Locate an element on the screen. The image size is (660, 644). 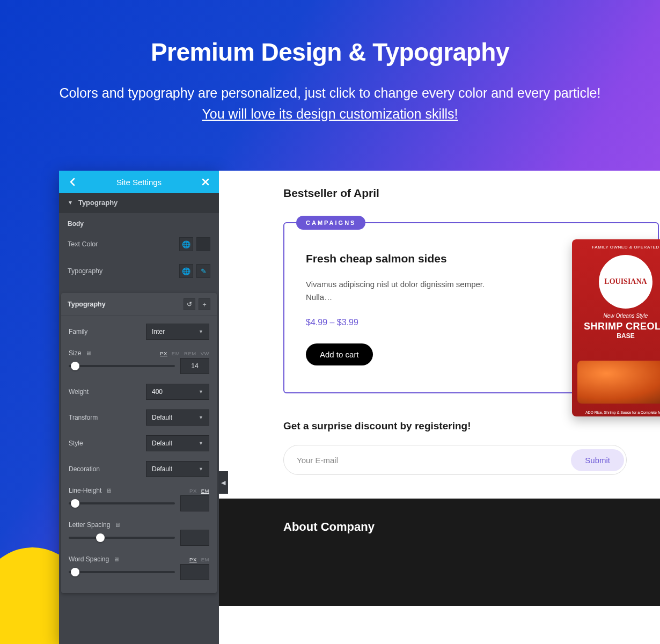
close-icon is located at coordinates (206, 182).